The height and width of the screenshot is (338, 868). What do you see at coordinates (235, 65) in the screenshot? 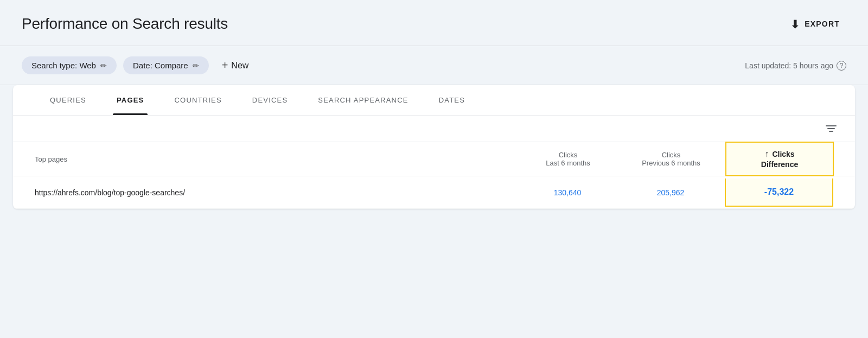
I see `new-filter-button: + New` at bounding box center [235, 65].